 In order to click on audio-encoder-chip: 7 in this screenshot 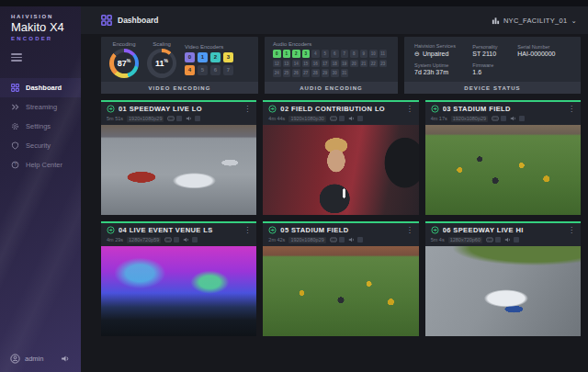, I will do `click(345, 53)`.